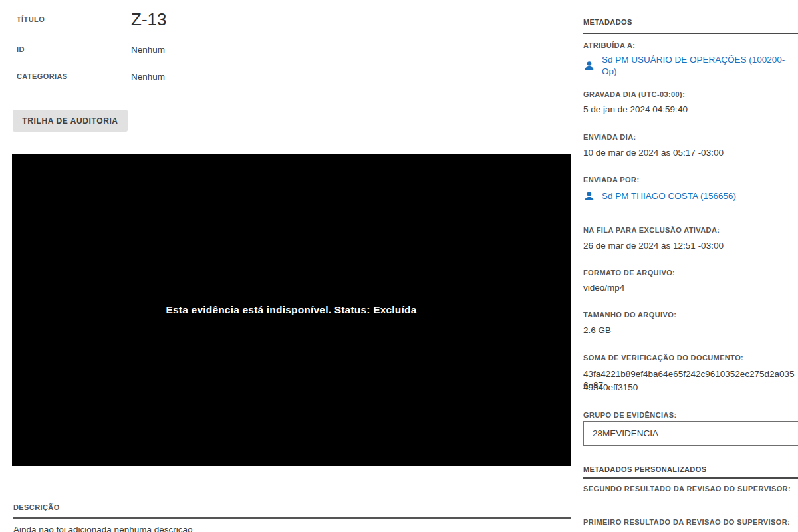  What do you see at coordinates (690, 330) in the screenshot?
I see `file-size-value: 2.6 GB` at bounding box center [690, 330].